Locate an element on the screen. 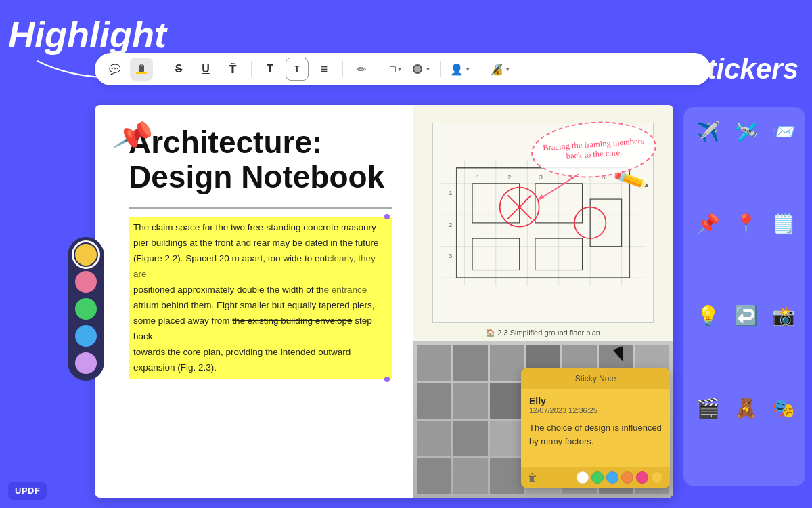 This screenshot has height=508, width=812. sticker-clapperboard: 🎬 is located at coordinates (708, 408).